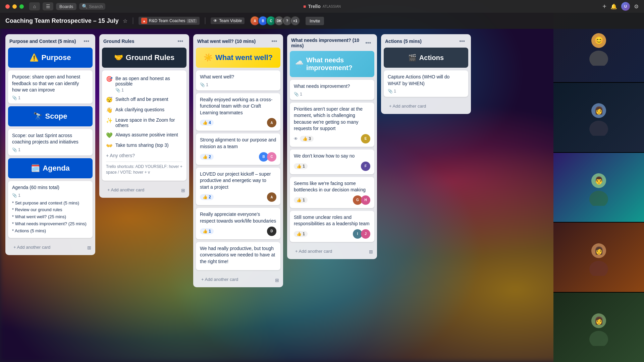 The image size is (644, 362). I want to click on card-went-well-hero: ☀️ What went well?, so click(238, 58).